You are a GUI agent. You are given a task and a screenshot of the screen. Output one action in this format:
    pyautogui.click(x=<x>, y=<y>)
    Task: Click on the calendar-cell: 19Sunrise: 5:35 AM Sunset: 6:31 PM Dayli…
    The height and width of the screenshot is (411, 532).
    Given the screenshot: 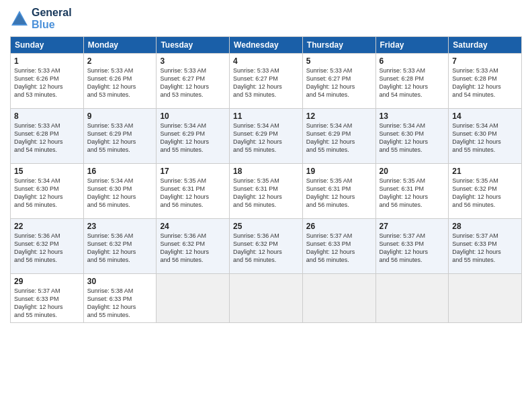 What is the action you would take?
    pyautogui.click(x=339, y=191)
    